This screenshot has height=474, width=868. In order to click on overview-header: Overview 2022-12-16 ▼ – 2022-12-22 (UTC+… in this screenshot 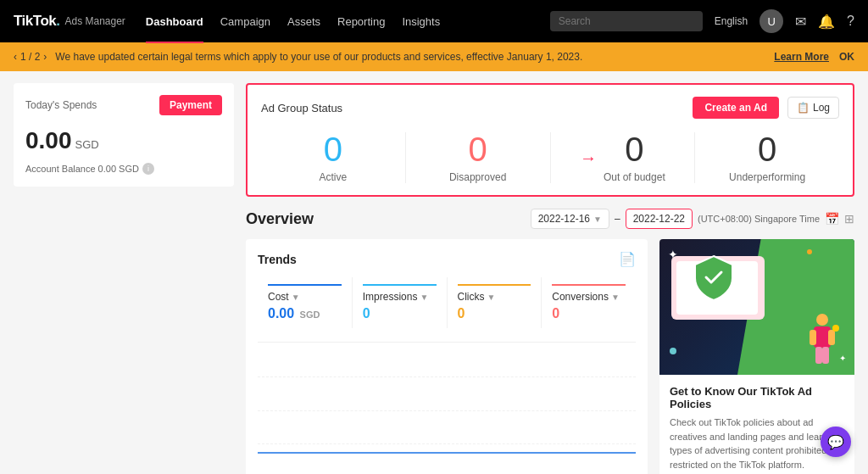, I will do `click(550, 219)`.